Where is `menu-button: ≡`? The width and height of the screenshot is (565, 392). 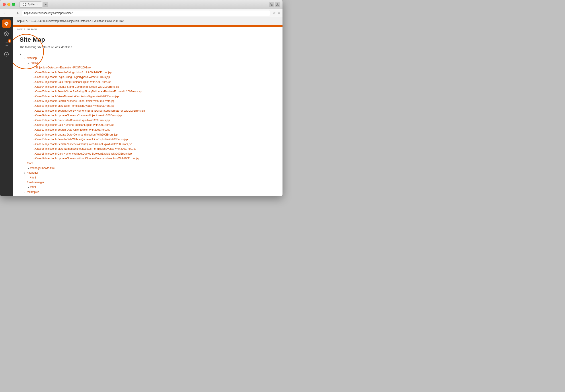
menu-button: ≡ is located at coordinates (279, 13).